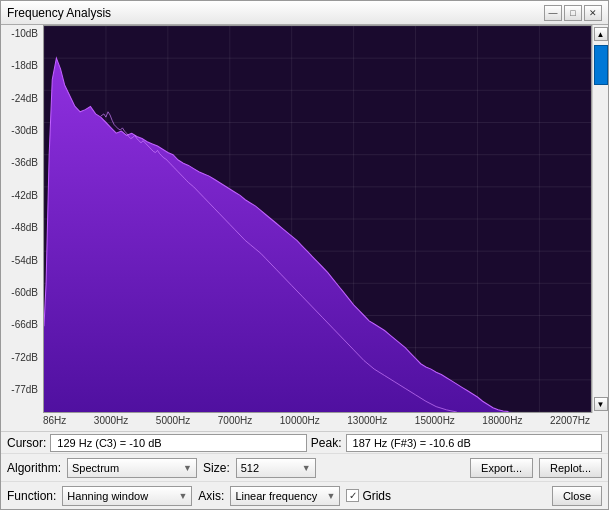  Describe the element at coordinates (59, 13) in the screenshot. I see `window-title: Frequency Analysis` at that location.